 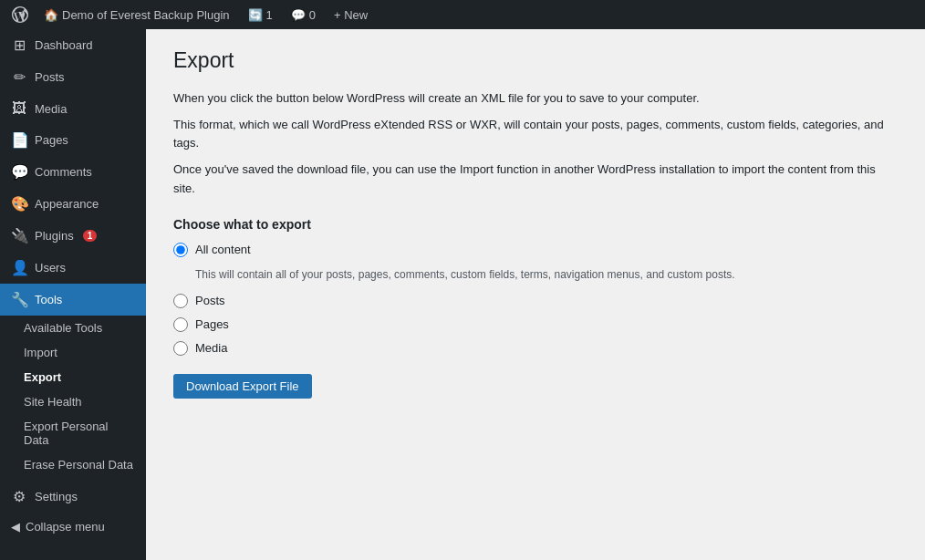 What do you see at coordinates (19, 109) in the screenshot?
I see `media-icon: 🖼` at bounding box center [19, 109].